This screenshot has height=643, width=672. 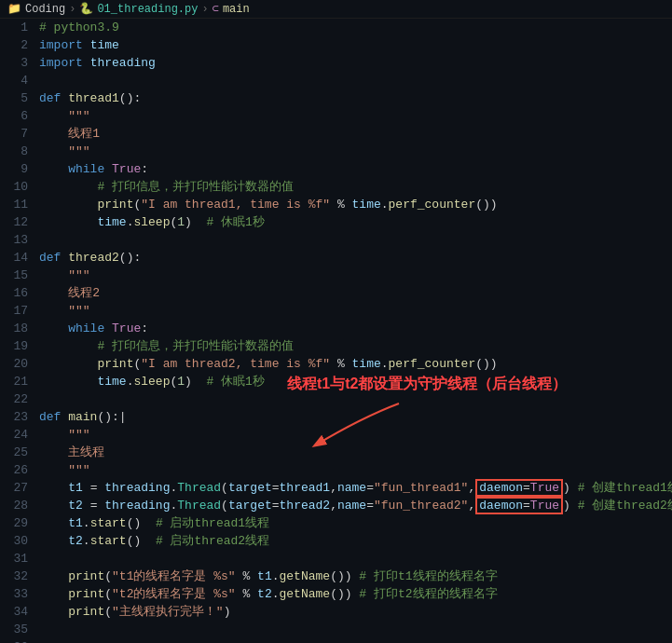 What do you see at coordinates (73, 9) in the screenshot?
I see `breadcrumb-sep1: ›` at bounding box center [73, 9].